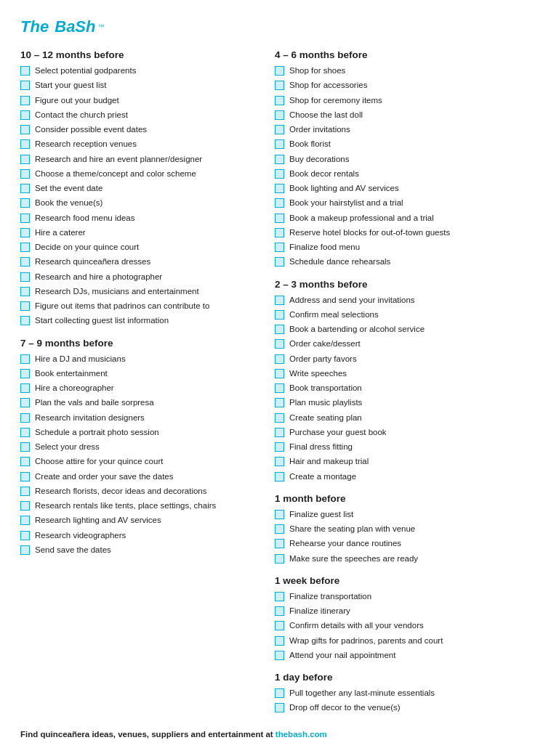 This screenshot has width=535, height=756. What do you see at coordinates (395, 373) in the screenshot?
I see `checklist-item: Write speeches` at bounding box center [395, 373].